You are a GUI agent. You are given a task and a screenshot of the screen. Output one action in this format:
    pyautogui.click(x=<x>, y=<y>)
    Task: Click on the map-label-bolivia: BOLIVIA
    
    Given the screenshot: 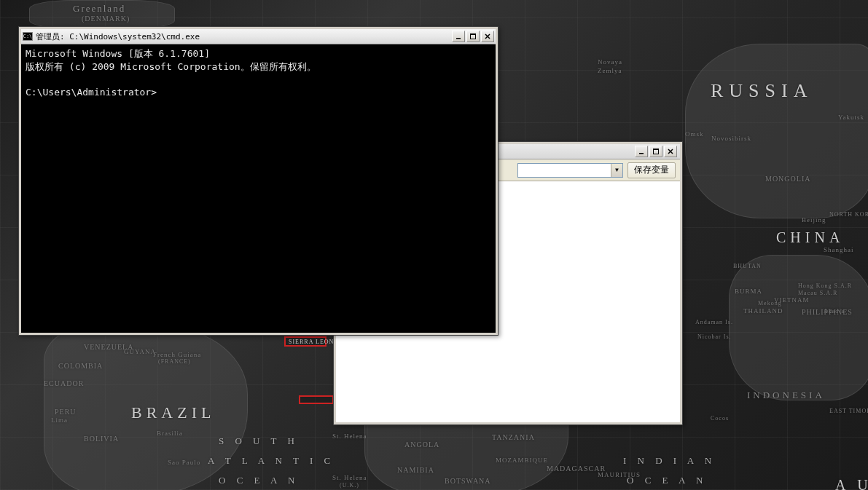 What is the action you would take?
    pyautogui.click(x=101, y=438)
    